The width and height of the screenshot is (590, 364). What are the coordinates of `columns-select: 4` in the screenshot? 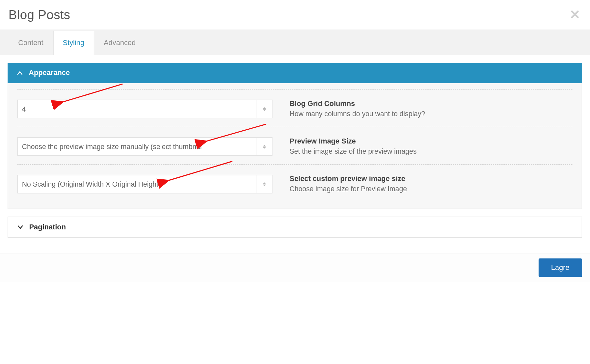 It's located at (145, 109).